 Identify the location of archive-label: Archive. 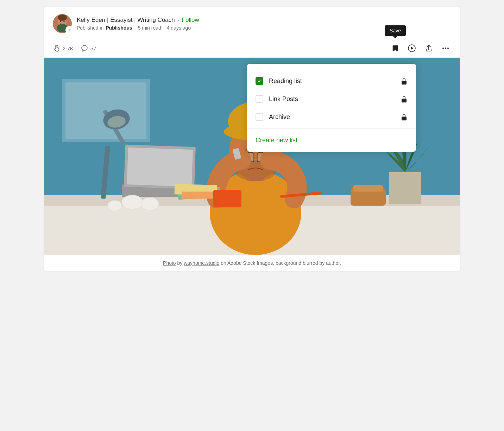
(332, 117).